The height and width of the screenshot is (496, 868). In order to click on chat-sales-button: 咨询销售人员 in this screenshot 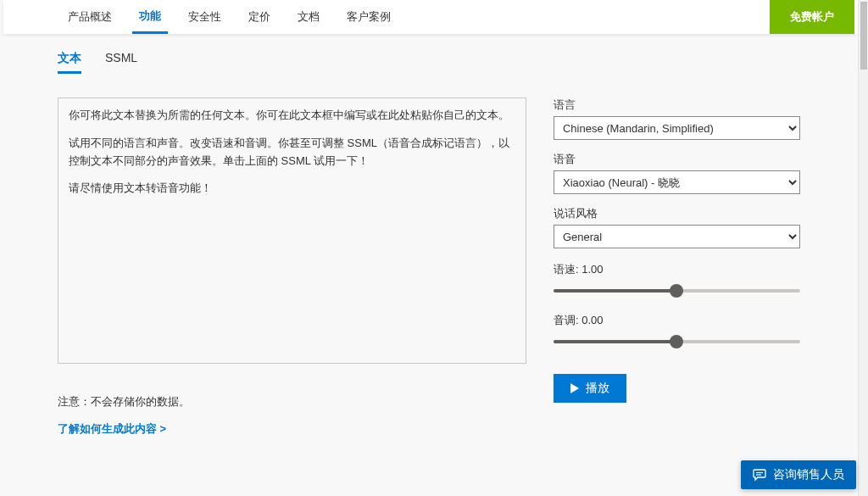, I will do `click(798, 475)`.